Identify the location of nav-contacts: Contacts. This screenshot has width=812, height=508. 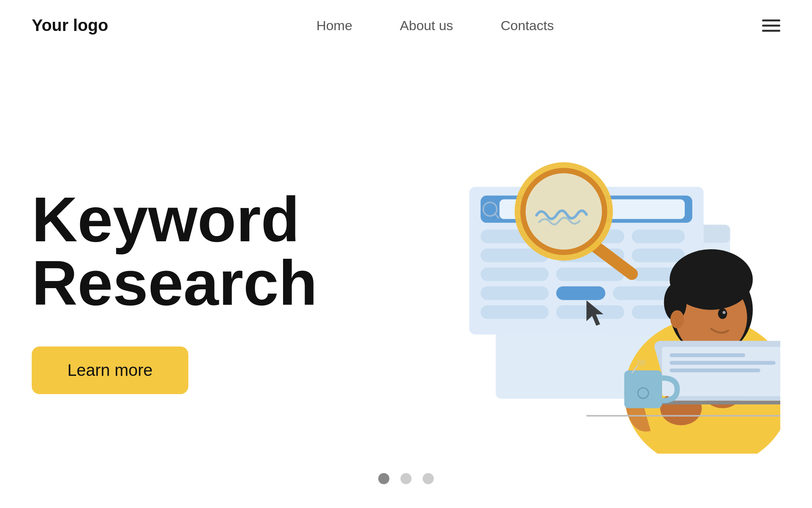
(527, 25).